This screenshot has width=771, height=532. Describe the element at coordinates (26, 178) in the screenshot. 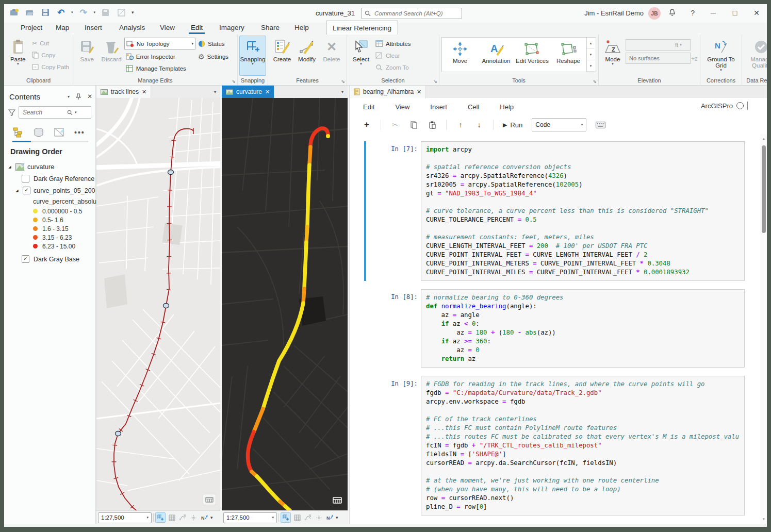

I see `layer-checkbox` at that location.